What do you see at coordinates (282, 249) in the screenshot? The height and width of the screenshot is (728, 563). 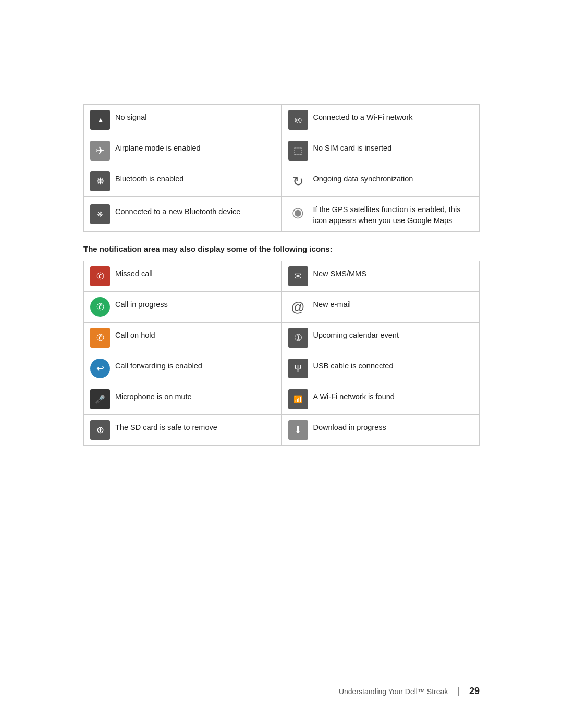 I see `section-heading: The notification area may also display s…` at bounding box center [282, 249].